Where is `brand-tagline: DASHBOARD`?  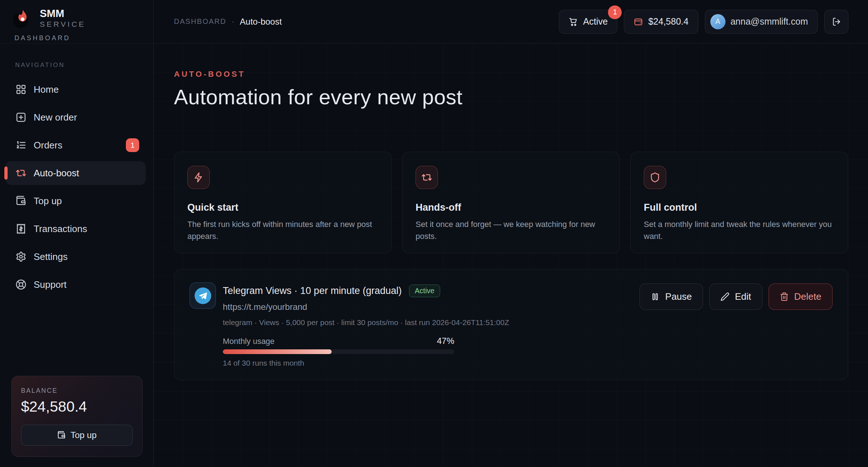 brand-tagline: DASHBOARD is located at coordinates (77, 38).